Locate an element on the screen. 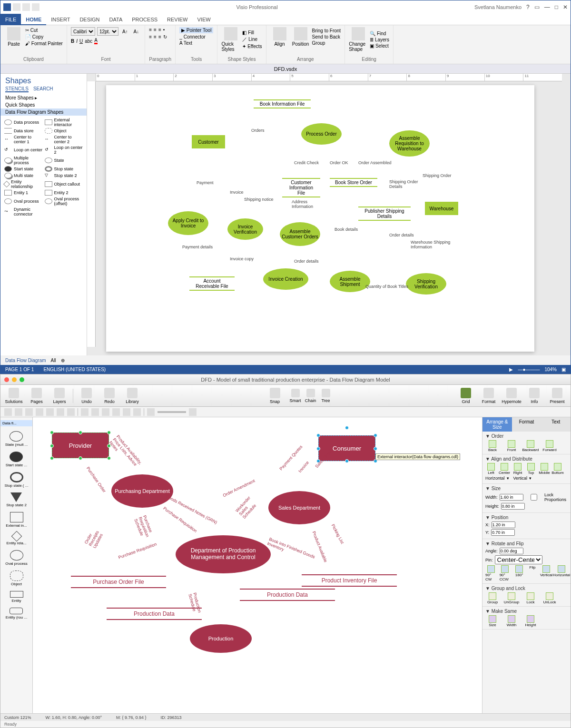  zoom-slider is located at coordinates (172, 412).